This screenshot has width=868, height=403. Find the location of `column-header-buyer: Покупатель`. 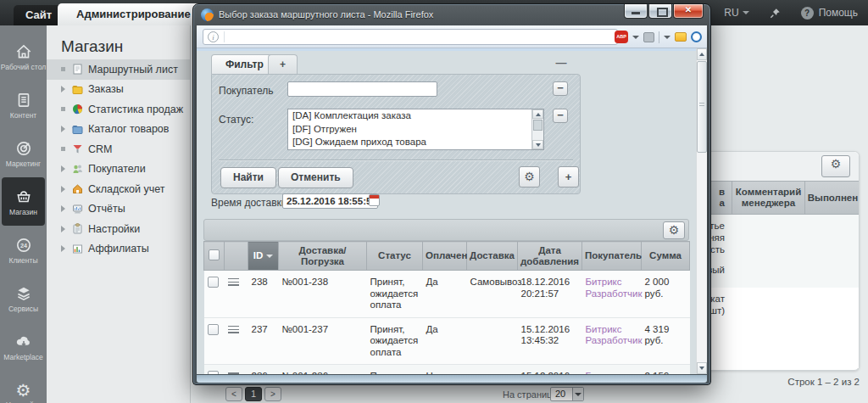

column-header-buyer: Покупатель is located at coordinates (612, 256).